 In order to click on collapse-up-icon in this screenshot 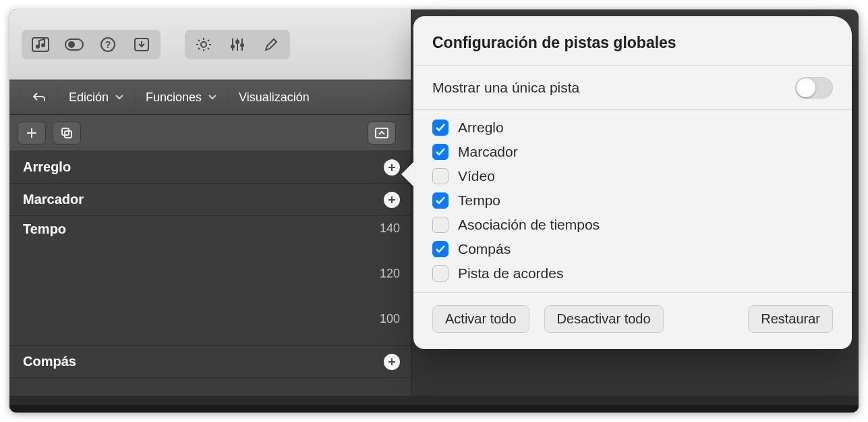, I will do `click(382, 133)`.